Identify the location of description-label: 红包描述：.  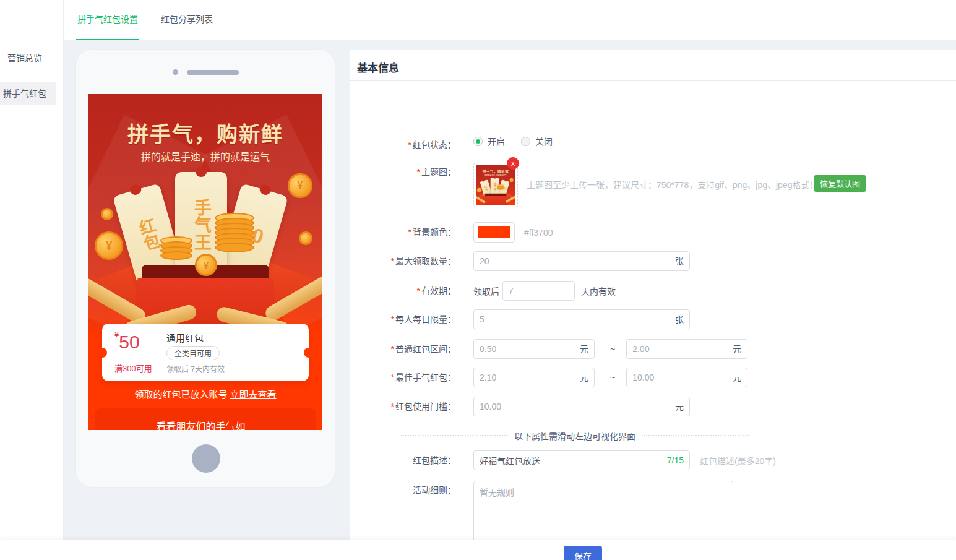
(434, 460).